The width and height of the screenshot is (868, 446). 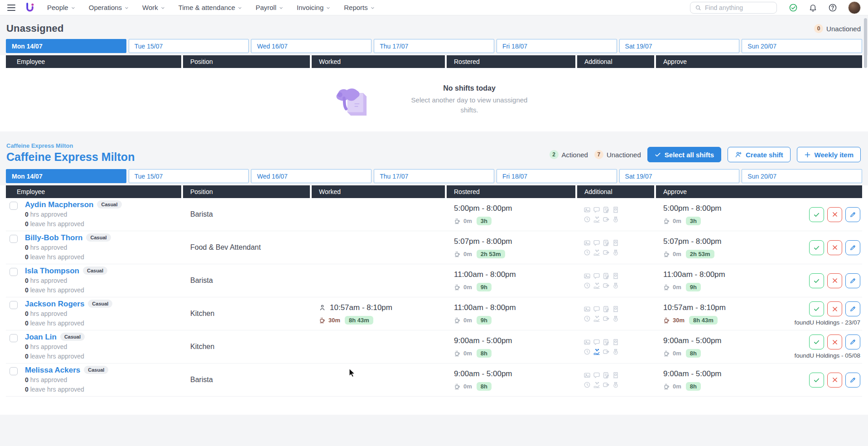 I want to click on global-search, so click(x=733, y=8).